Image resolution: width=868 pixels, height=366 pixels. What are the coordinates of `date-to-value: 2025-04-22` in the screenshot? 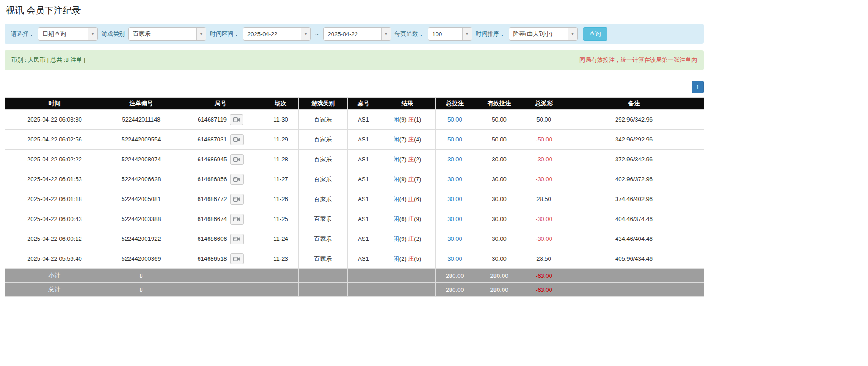 It's located at (353, 34).